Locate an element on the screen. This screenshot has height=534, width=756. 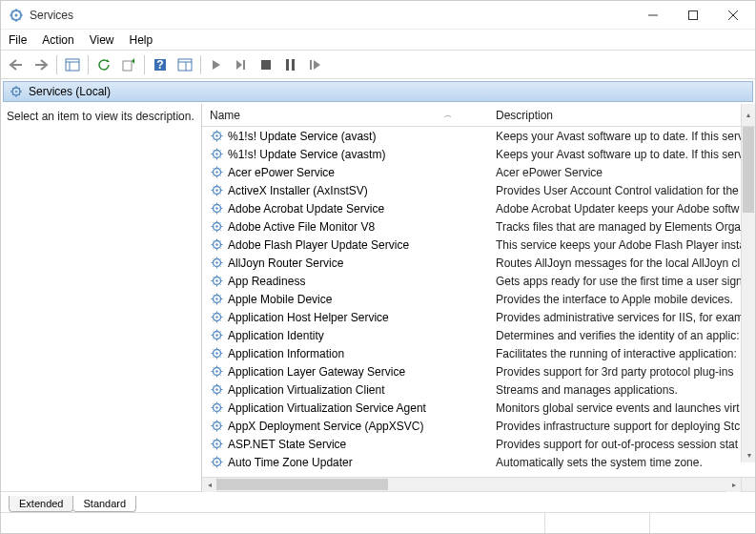
service-description: Tracks files that are managed by Element… is located at coordinates (622, 227).